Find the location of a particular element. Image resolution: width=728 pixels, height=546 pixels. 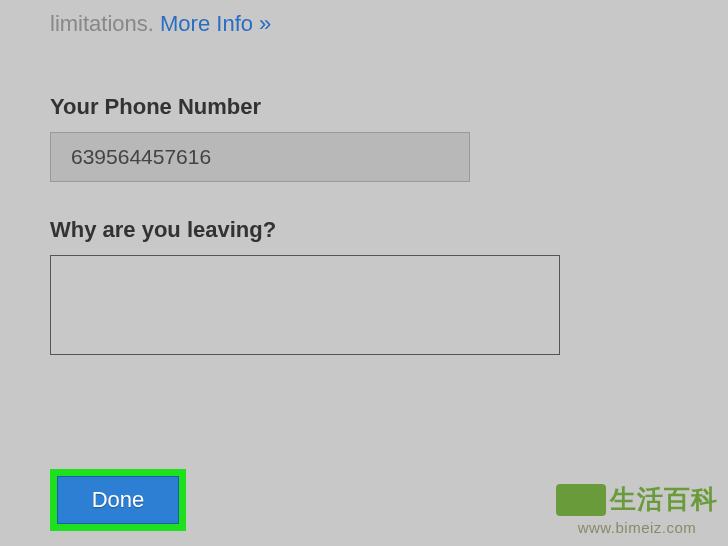

reason-label: Why are you leaving? is located at coordinates (364, 230).